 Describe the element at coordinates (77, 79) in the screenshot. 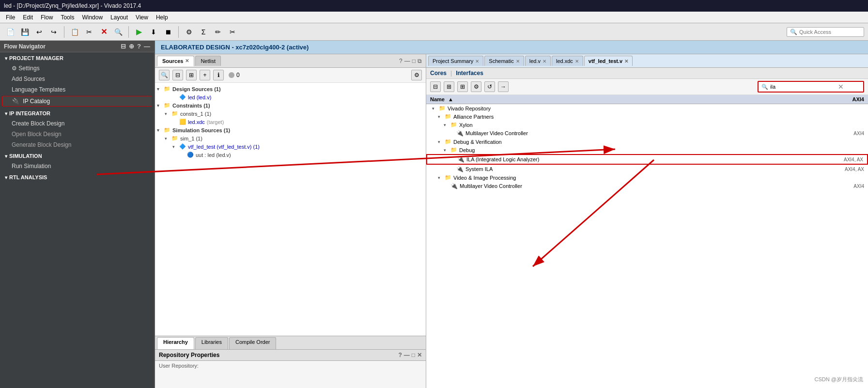

I see `nav-item-add-sources: Add Sources` at that location.